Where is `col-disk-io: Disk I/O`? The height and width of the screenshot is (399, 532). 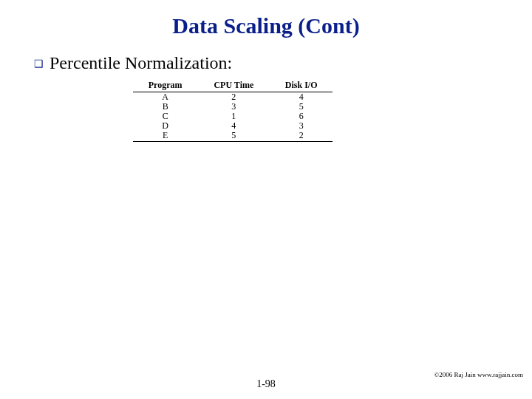 col-disk-io: Disk I/O is located at coordinates (301, 86).